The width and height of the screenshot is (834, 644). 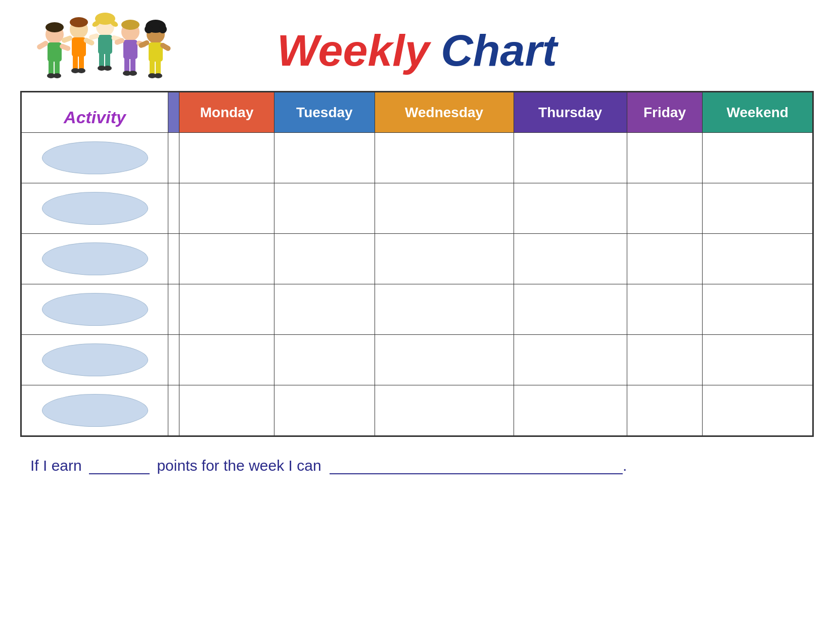 I want to click on footer-blank-reward, so click(x=476, y=474).